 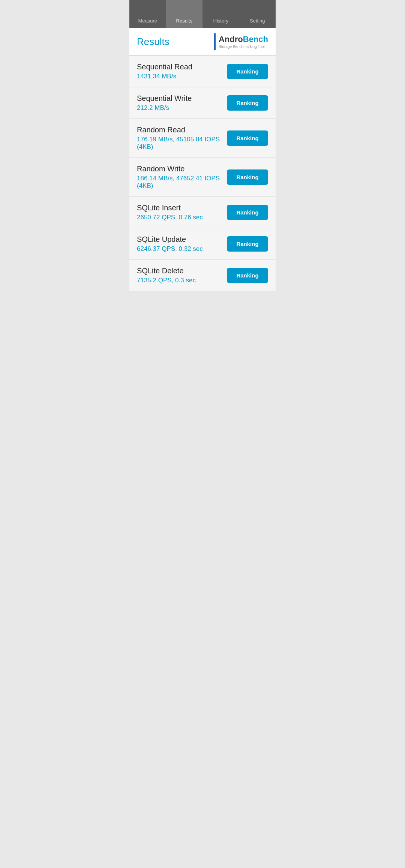 What do you see at coordinates (241, 42) in the screenshot?
I see `app-logo: Andro Bench Storage Benchmarking Tool` at bounding box center [241, 42].